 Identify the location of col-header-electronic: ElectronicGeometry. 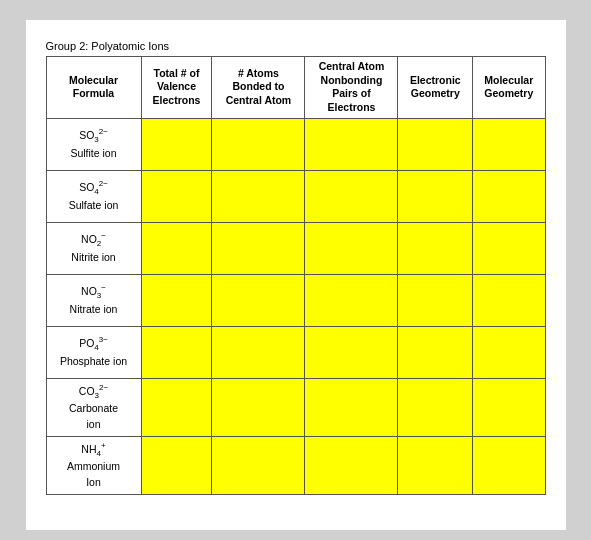
(436, 88).